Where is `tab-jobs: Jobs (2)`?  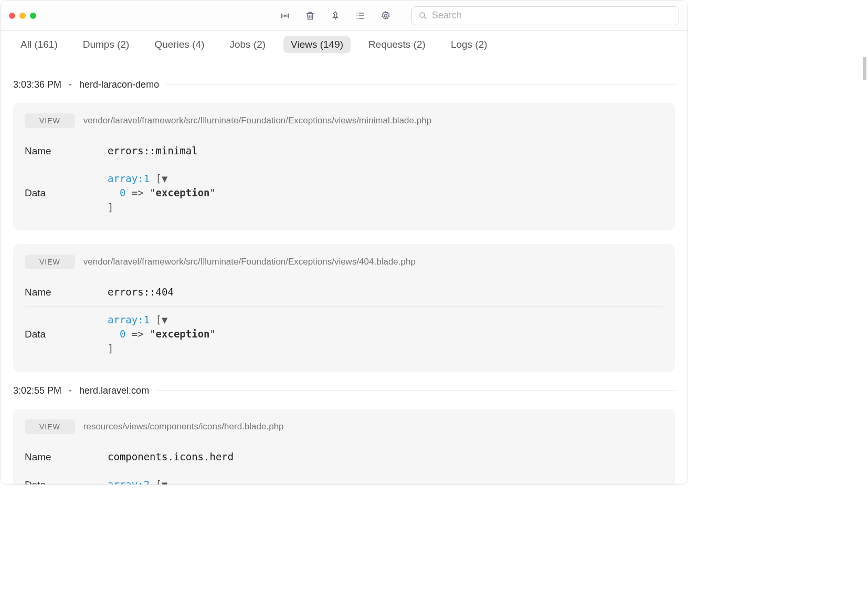
tab-jobs: Jobs (2) is located at coordinates (248, 45).